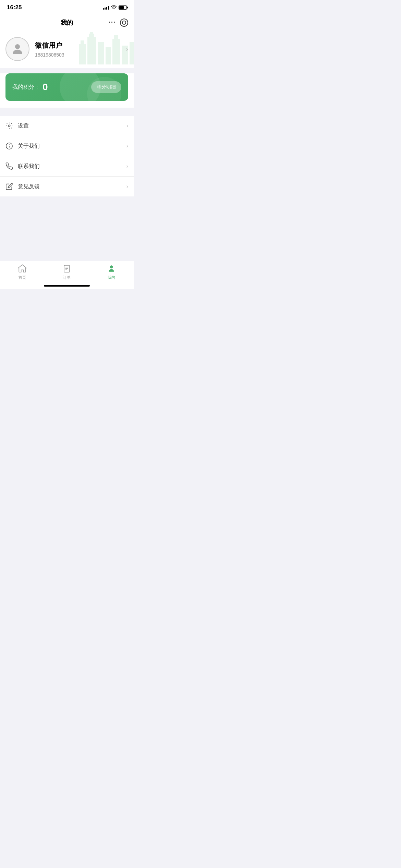 The height and width of the screenshot is (868, 401). I want to click on avatar, so click(17, 49).